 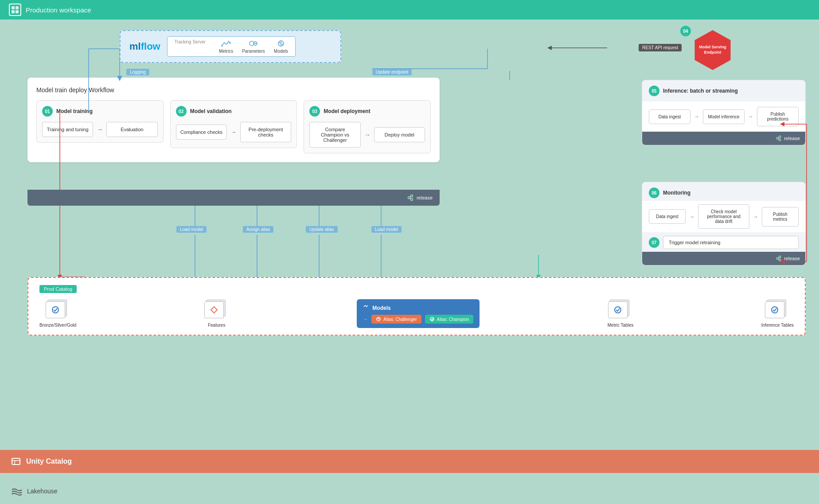 What do you see at coordinates (367, 127) in the screenshot?
I see `step-03-section: 03 Model deployment Compare Champion vs …` at bounding box center [367, 127].